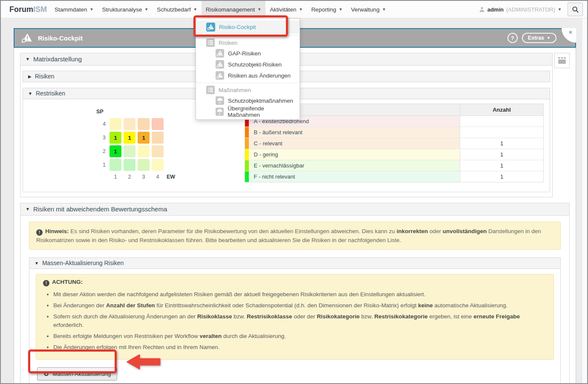 The width and height of the screenshot is (588, 384). What do you see at coordinates (395, 177) in the screenshot?
I see `table-row: F - nicht relevant 1` at bounding box center [395, 177].